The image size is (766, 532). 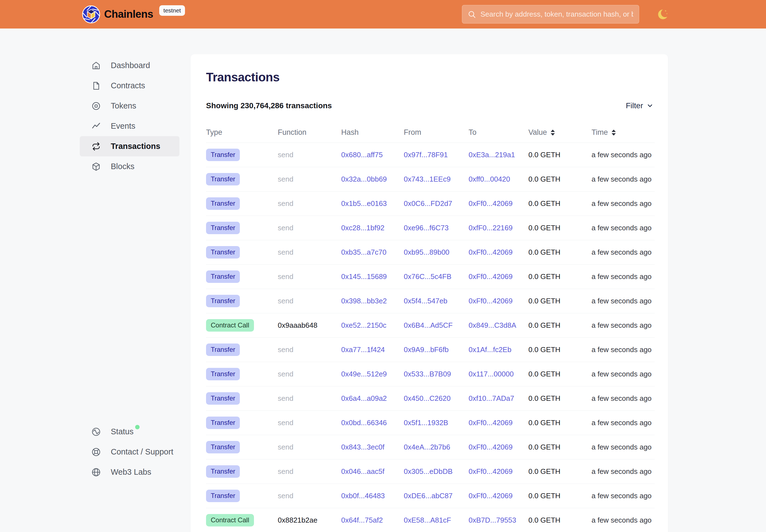 I want to click on table-row: Transfer send 0xb0f...46483 0xDE6...abC8…, so click(x=430, y=496).